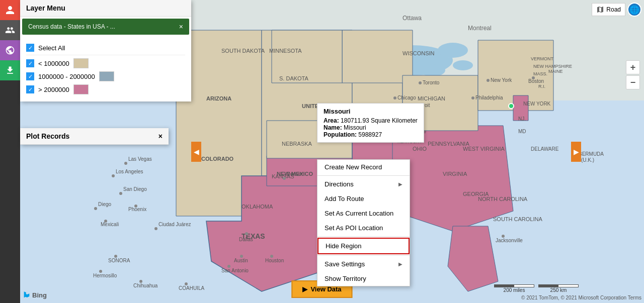 The image size is (644, 303). Describe the element at coordinates (191, 288) in the screenshot. I see `svg-text: COAHUILA` at that location.